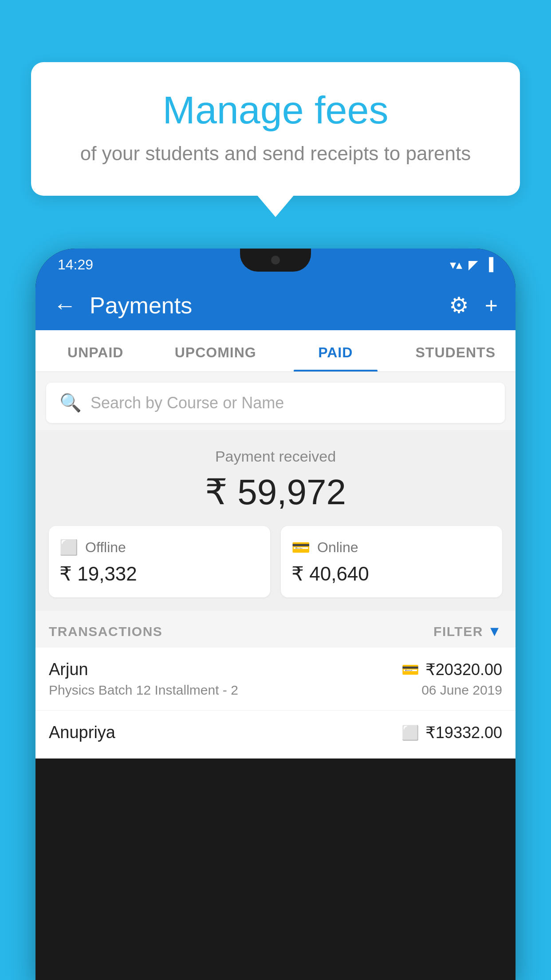 The image size is (551, 980). Describe the element at coordinates (276, 629) in the screenshot. I see `transactions-header: TRANSACTIONS FILTER ▼` at that location.